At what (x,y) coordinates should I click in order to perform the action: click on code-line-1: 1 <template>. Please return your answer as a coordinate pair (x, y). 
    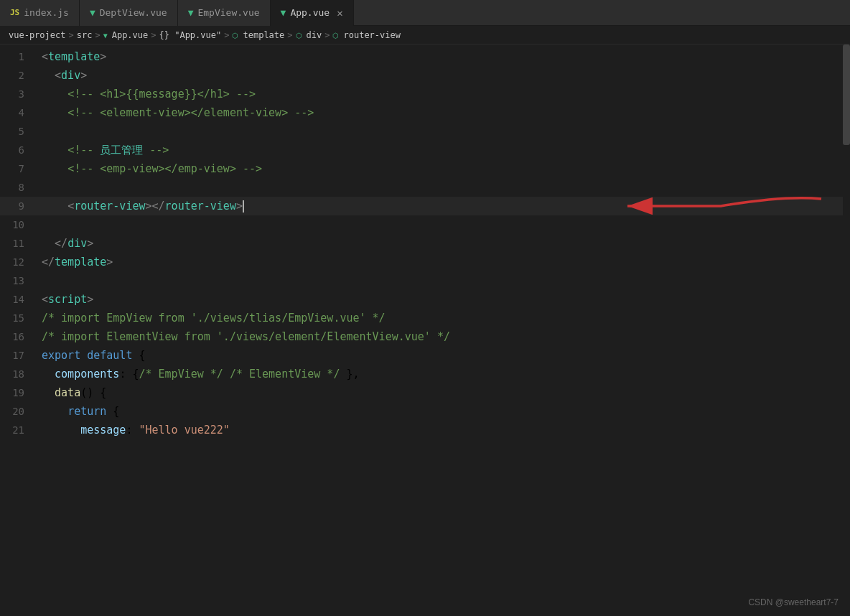
    Looking at the image, I should click on (425, 57).